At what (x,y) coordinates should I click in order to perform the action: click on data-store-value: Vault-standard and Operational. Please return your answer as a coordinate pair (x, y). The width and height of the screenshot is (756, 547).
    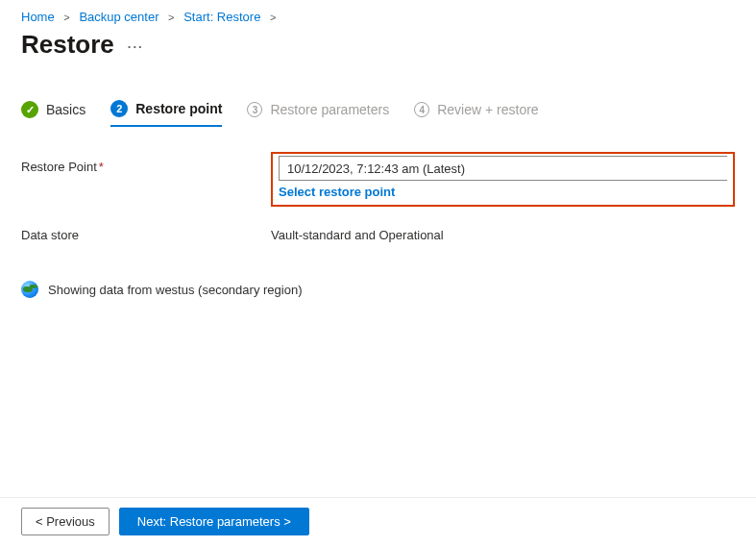
    Looking at the image, I should click on (357, 233).